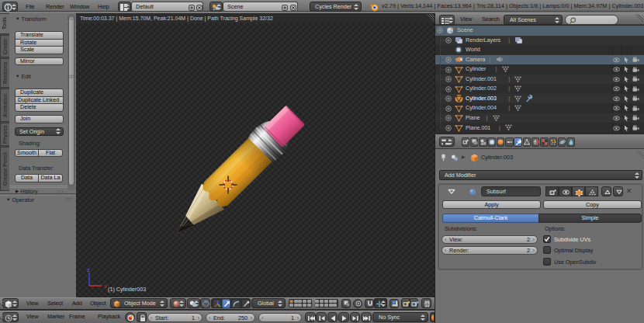 The height and width of the screenshot is (323, 644). What do you see at coordinates (88, 270) in the screenshot?
I see `svg-text: z` at bounding box center [88, 270].